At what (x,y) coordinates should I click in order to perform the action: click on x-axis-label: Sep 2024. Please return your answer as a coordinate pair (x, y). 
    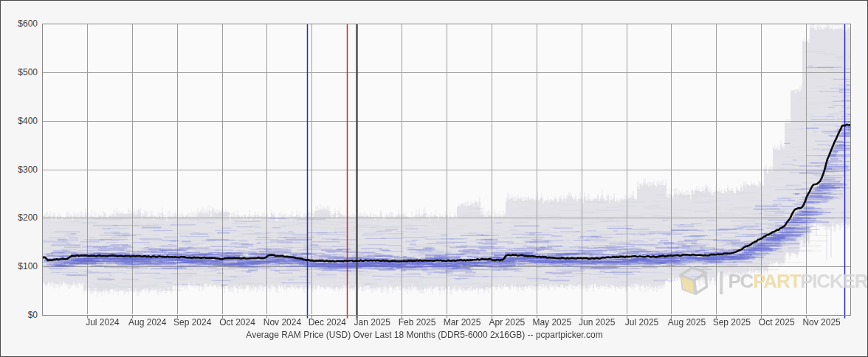
    Looking at the image, I should click on (192, 322).